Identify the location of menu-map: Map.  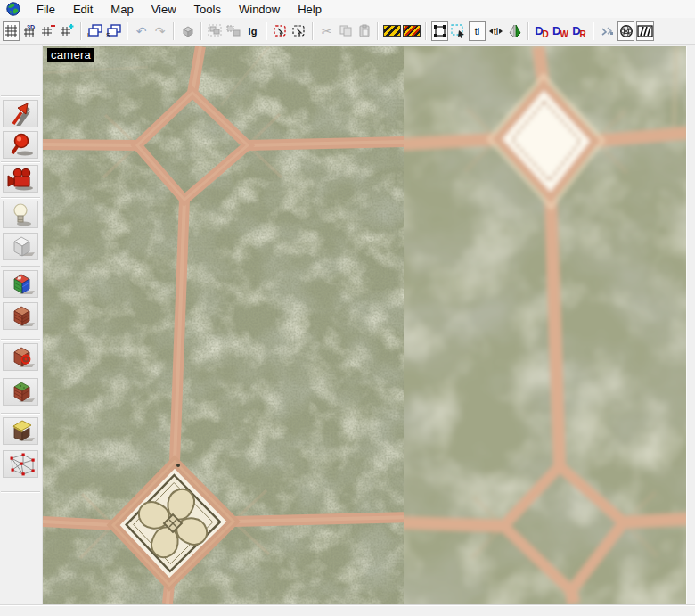
(121, 9).